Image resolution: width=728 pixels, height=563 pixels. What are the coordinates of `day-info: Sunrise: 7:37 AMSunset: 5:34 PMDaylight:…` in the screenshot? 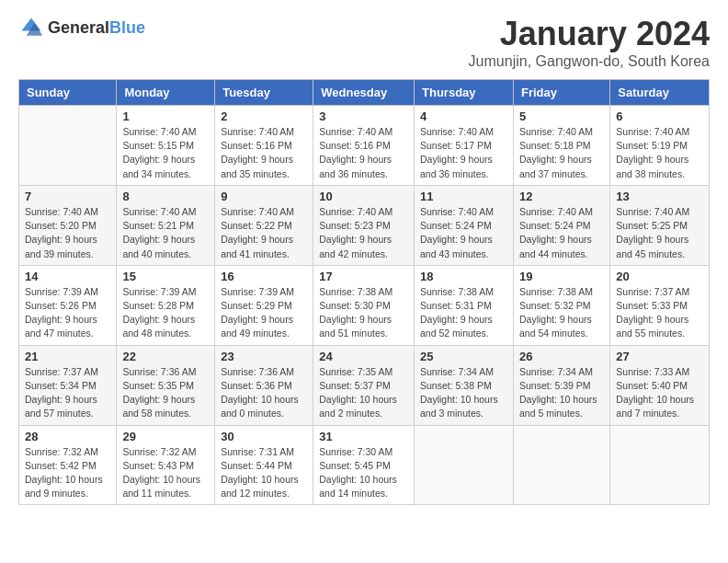 It's located at (68, 394).